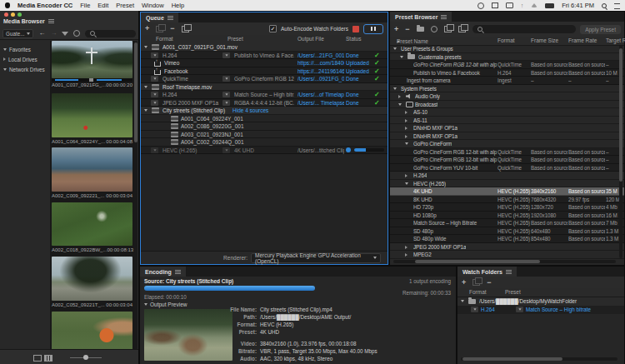 The image size is (625, 364). What do you see at coordinates (507, 184) in the screenshot?
I see `preset-category-row: HEVC (H.265)` at bounding box center [507, 184].